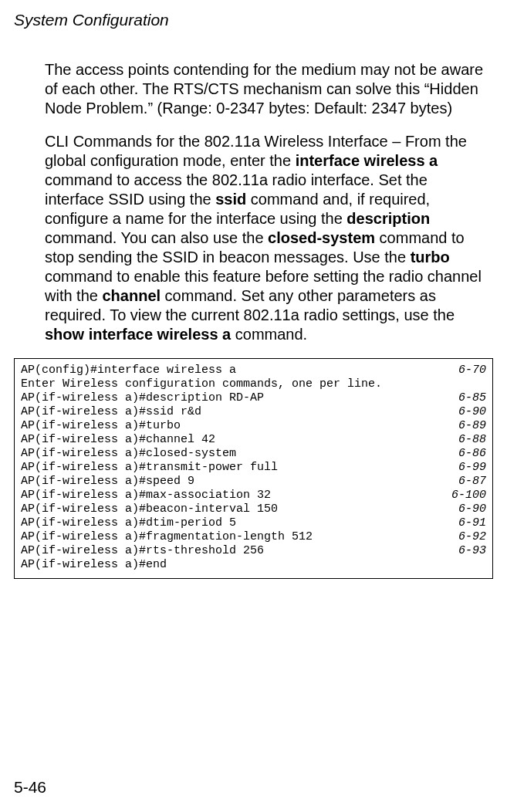 The height and width of the screenshot is (812, 507). What do you see at coordinates (201, 384) in the screenshot?
I see `cli-cmd: Enter Wireless configuration commands, o…` at bounding box center [201, 384].